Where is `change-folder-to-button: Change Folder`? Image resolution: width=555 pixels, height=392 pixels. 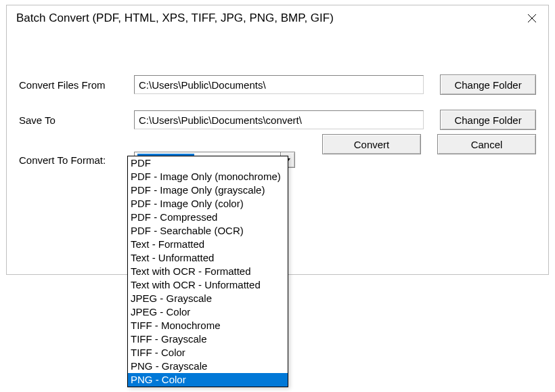
change-folder-to-button: Change Folder is located at coordinates (488, 120).